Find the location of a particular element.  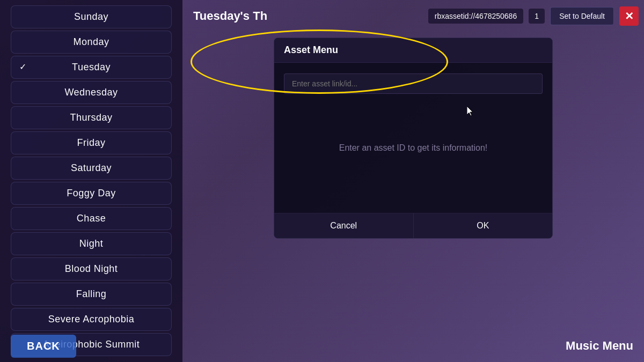

sidebar-item-label: Sunday is located at coordinates (91, 17).